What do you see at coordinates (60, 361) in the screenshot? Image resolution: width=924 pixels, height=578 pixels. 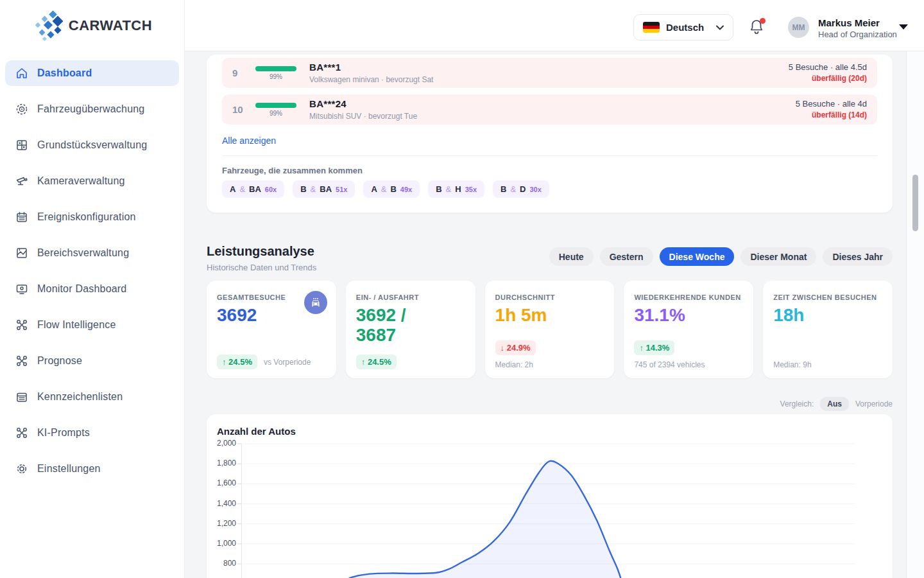 I see `sidebar-item-label: Prognose` at bounding box center [60, 361].